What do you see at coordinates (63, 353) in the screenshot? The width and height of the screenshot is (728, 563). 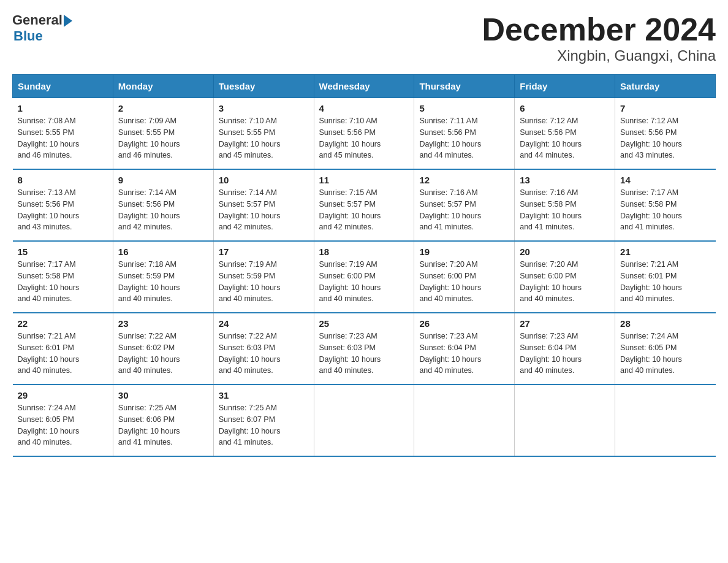 I see `day-info: Sunrise: 7:21 AMSunset: 6:01 PMDaylight:…` at bounding box center [63, 353].